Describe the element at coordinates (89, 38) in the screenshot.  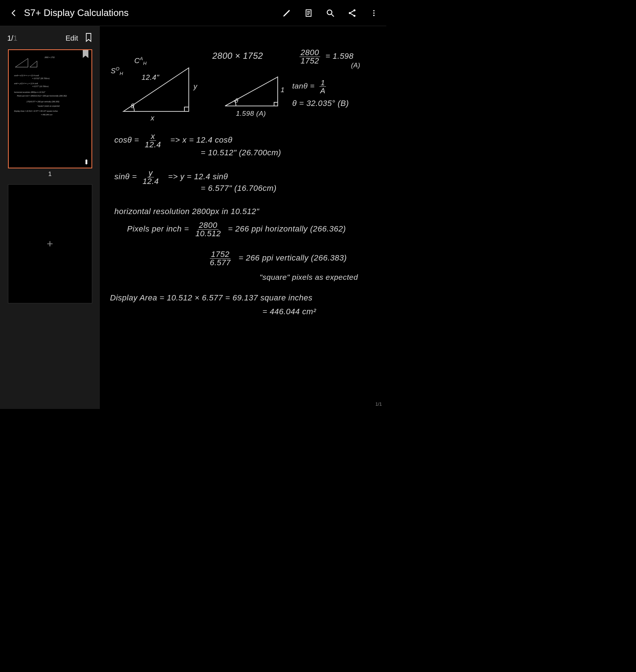
I see `bookmark-button` at that location.